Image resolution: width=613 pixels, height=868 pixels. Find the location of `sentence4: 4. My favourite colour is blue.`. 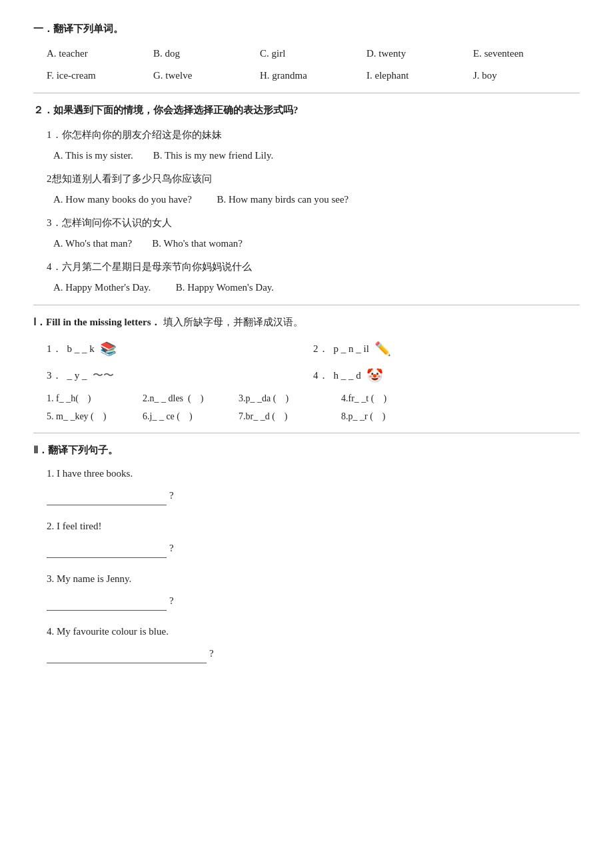

sentence4: 4. My favourite colour is blue. is located at coordinates (313, 632).